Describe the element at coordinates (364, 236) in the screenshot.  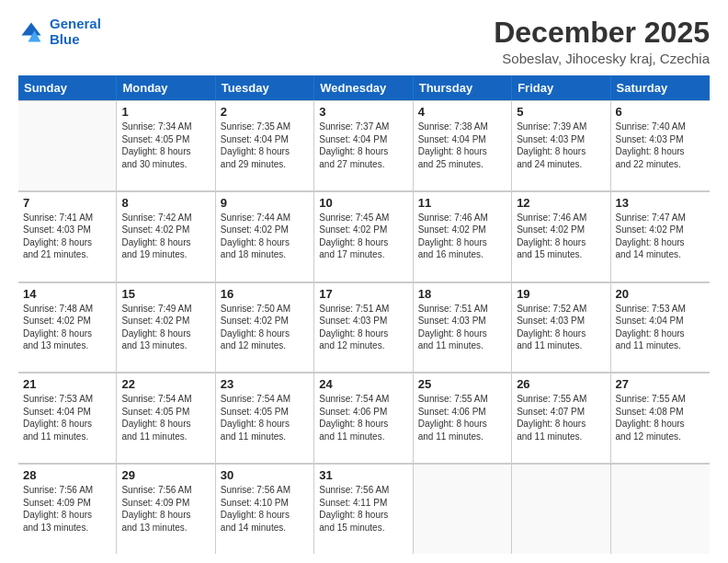
I see `calendar-cell: 10Sunrise: 7:45 AM Sunset: 4:02 PM Dayli…` at that location.